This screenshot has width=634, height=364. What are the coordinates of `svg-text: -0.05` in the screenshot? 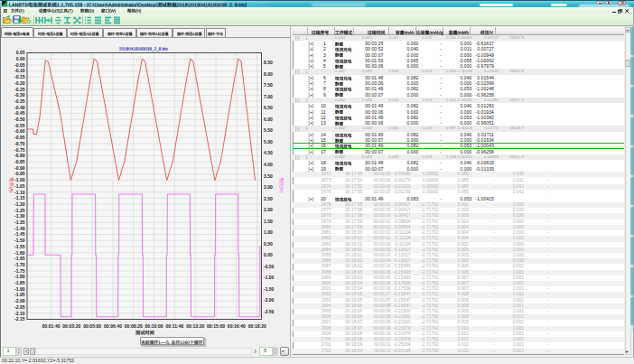 It's located at (20, 65).